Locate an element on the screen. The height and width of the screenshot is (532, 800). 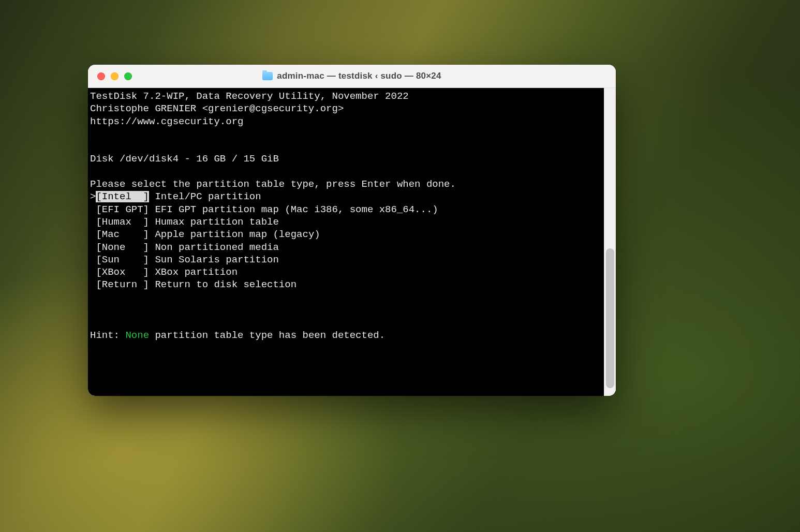
header-line: Christophe GRENIER <grenier@cgsecurity.o… is located at coordinates (347, 109).